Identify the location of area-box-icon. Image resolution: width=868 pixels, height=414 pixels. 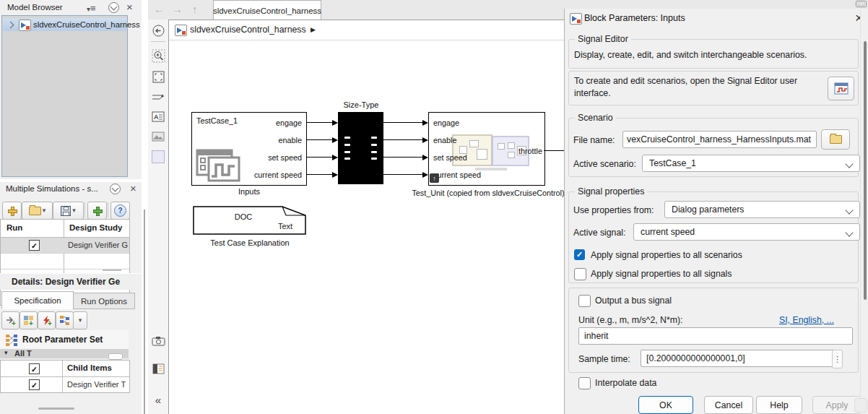
(158, 157).